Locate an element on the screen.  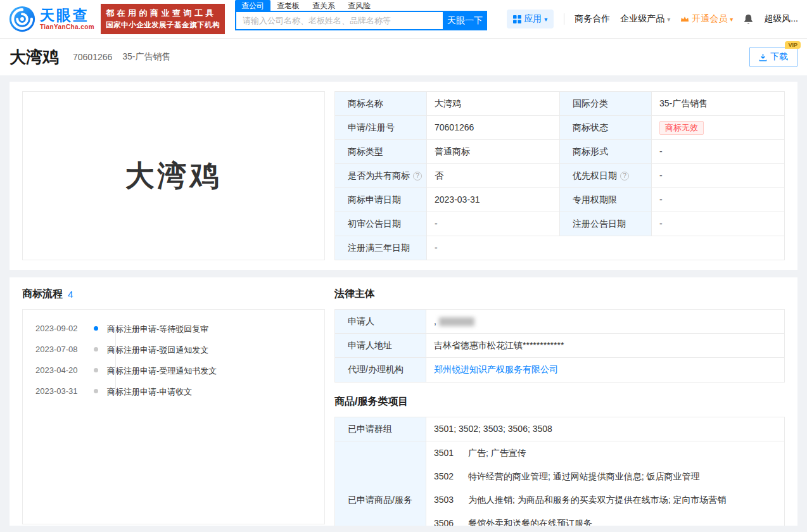
status-badge: 商标无效 is located at coordinates (682, 128).